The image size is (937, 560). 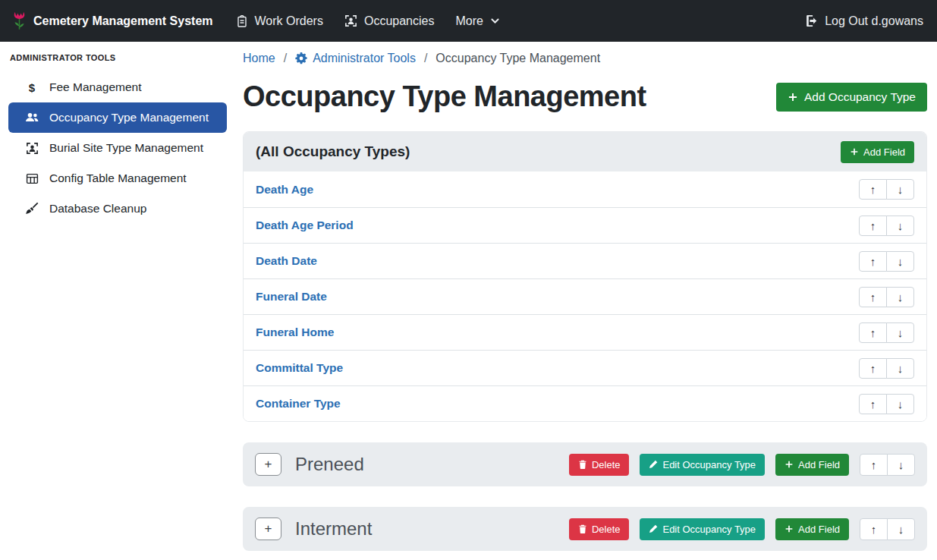 What do you see at coordinates (285, 190) in the screenshot?
I see `field-link: Death Age` at bounding box center [285, 190].